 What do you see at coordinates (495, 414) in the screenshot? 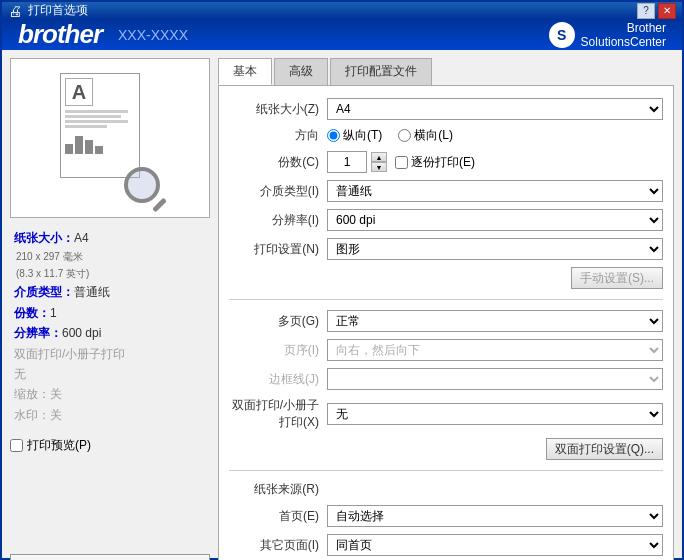
I see `duplex-select: 无` at bounding box center [495, 414].